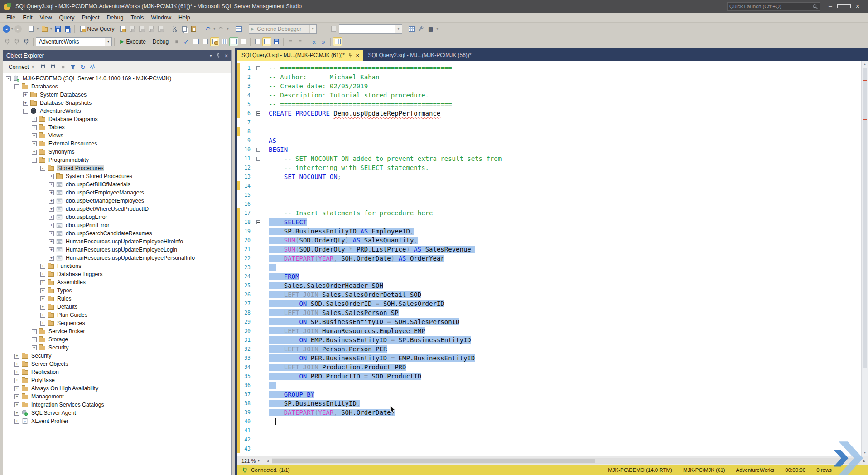  What do you see at coordinates (338, 42) in the screenshot?
I see `sqlcmd-mode-icon` at bounding box center [338, 42].